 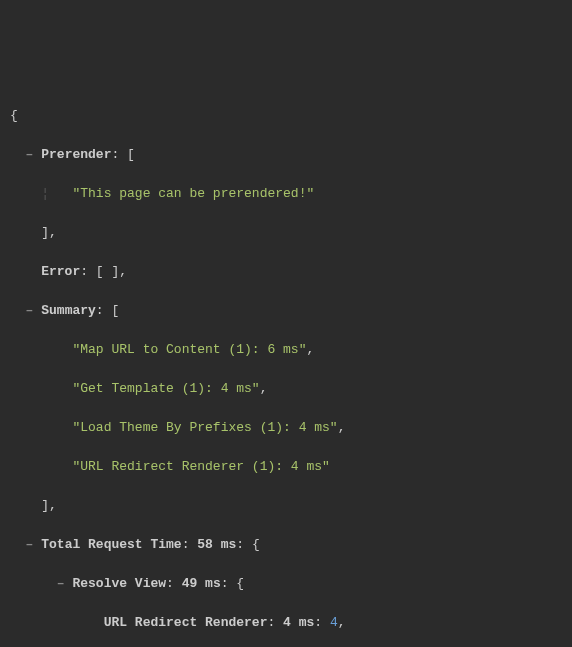 I want to click on summary-item-1: "Get Template (1): 4 ms",, so click(x=286, y=389).